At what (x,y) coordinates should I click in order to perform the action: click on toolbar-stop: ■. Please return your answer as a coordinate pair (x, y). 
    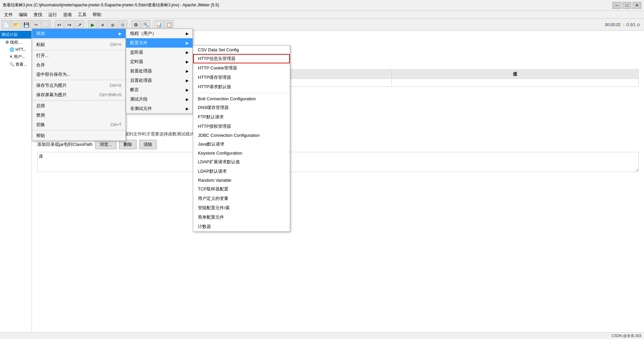
    Looking at the image, I should click on (103, 25).